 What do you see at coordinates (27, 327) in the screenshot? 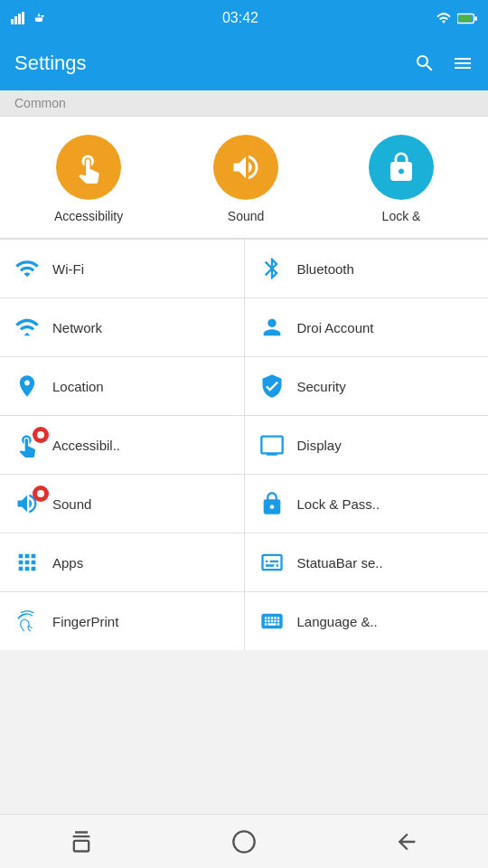
I see `network-icon` at bounding box center [27, 327].